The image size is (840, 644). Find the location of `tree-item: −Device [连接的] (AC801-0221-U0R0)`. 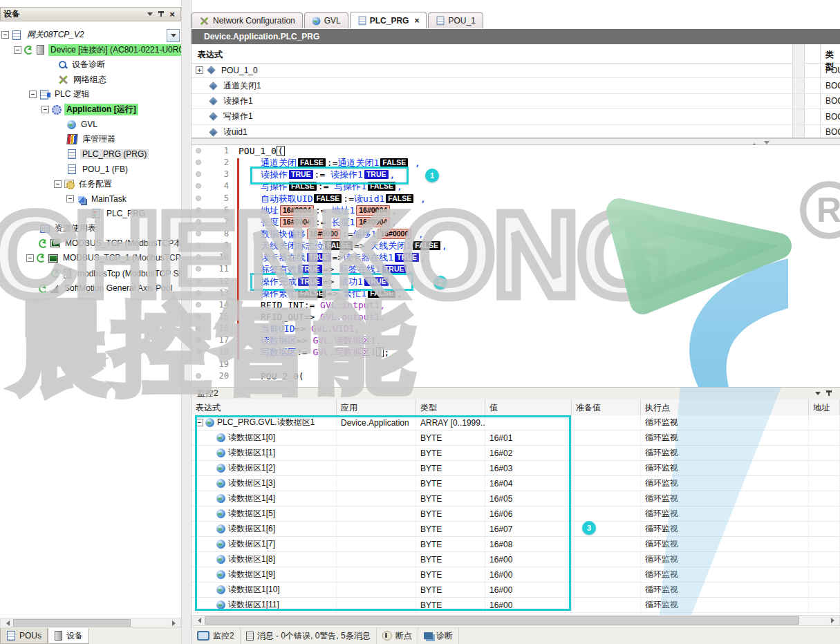

tree-item: −Device [连接的] (AC801-0221-U0R0) is located at coordinates (91, 50).